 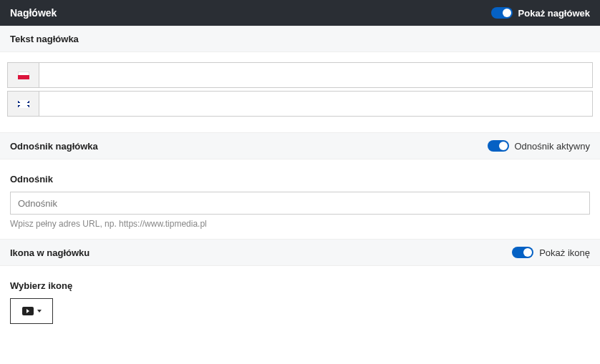 I want to click on icon-section-label: Ikona w nagłówku, so click(x=50, y=253).